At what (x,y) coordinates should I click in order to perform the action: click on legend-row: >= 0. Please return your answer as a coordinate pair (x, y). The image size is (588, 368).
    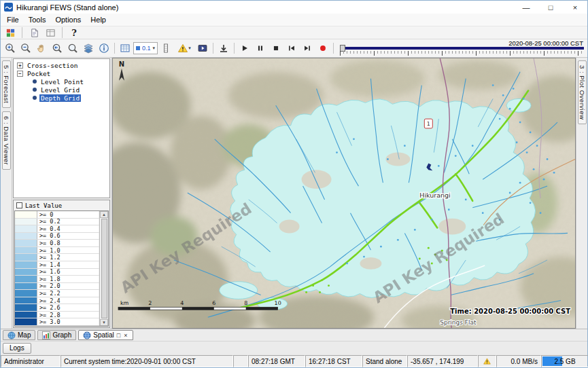
    Looking at the image, I should click on (57, 215).